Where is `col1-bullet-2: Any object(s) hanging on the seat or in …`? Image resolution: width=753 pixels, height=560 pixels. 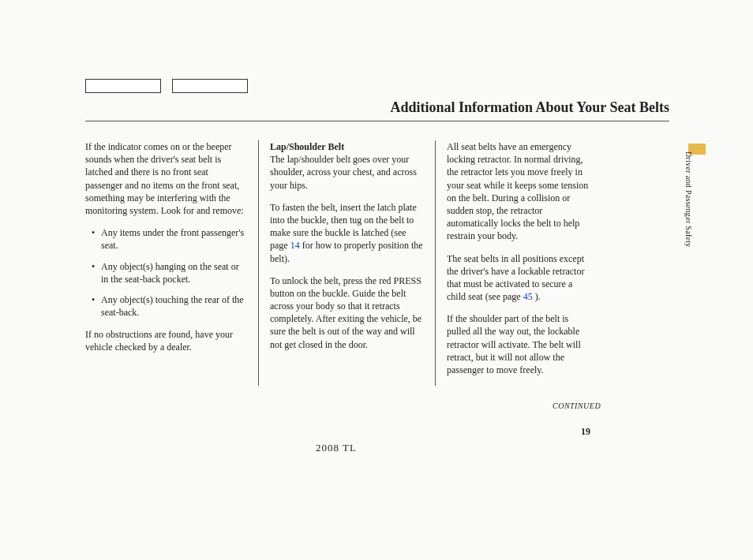 col1-bullet-2: Any object(s) hanging on the seat or in … is located at coordinates (169, 273).